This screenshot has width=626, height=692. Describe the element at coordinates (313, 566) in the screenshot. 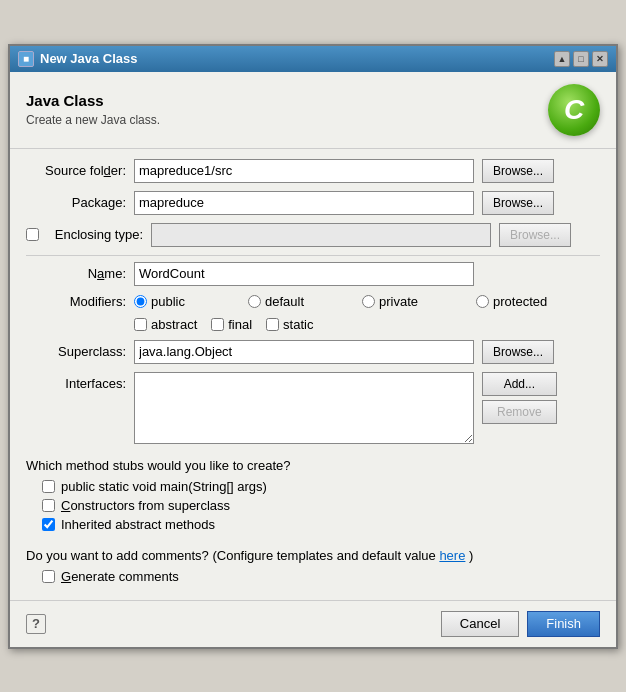

I see `comments-section: Do you want to add comments? (Configure …` at that location.